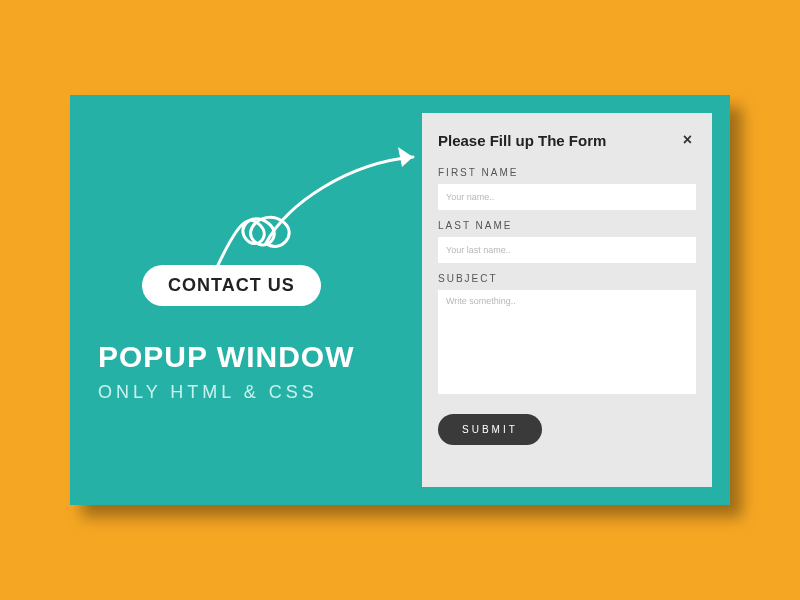  I want to click on form-header: Please Fill up The Form ×, so click(567, 140).